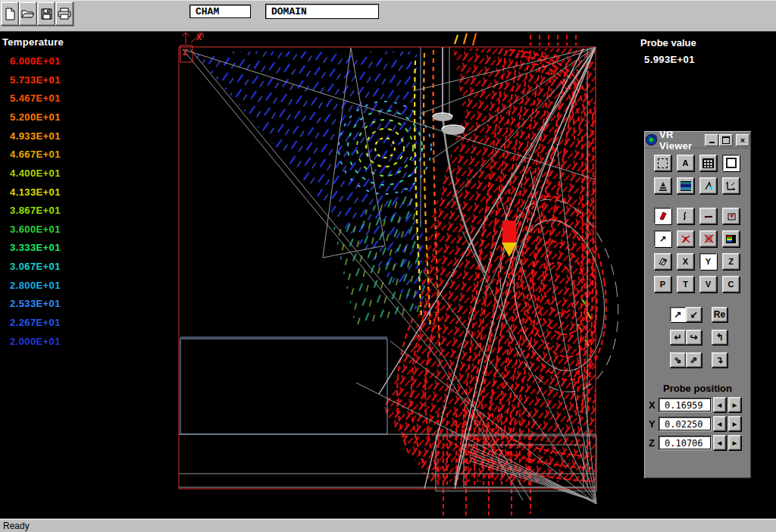 Image resolution: width=776 pixels, height=532 pixels. Describe the element at coordinates (35, 229) in the screenshot. I see `legend-item: 3.600E+01` at that location.